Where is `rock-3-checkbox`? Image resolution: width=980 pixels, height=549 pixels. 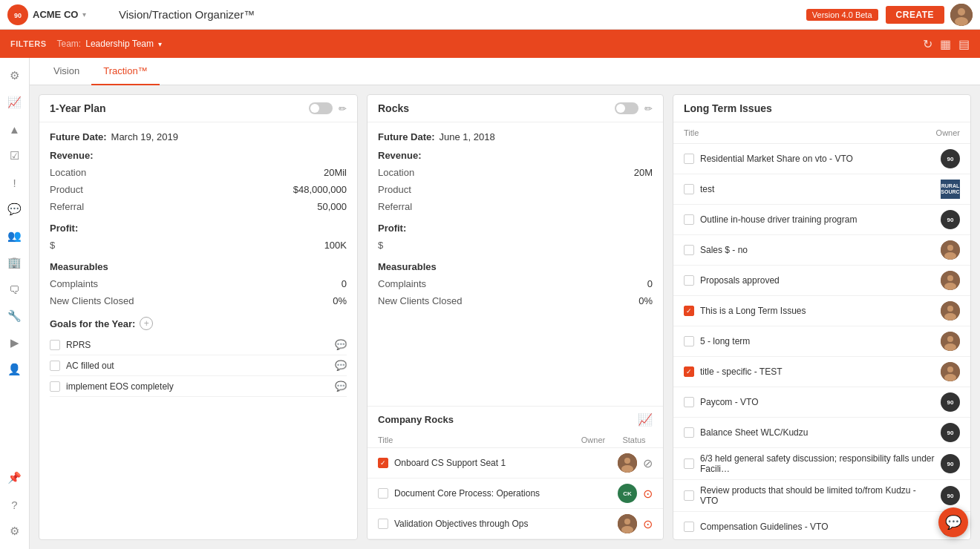 rock-3-checkbox is located at coordinates (383, 524).